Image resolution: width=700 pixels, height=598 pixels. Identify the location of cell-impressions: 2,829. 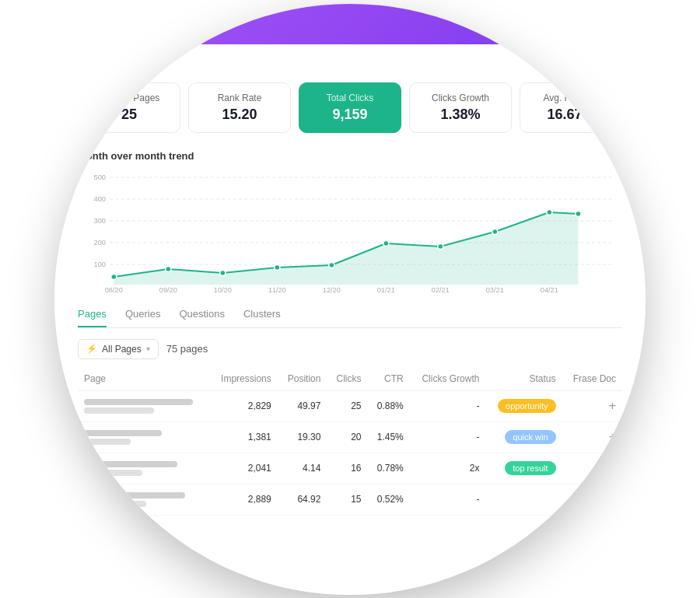
(243, 406).